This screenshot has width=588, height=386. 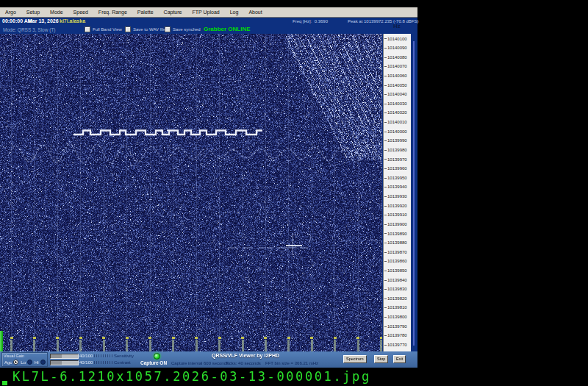 I want to click on status-square-icon, so click(x=4, y=383).